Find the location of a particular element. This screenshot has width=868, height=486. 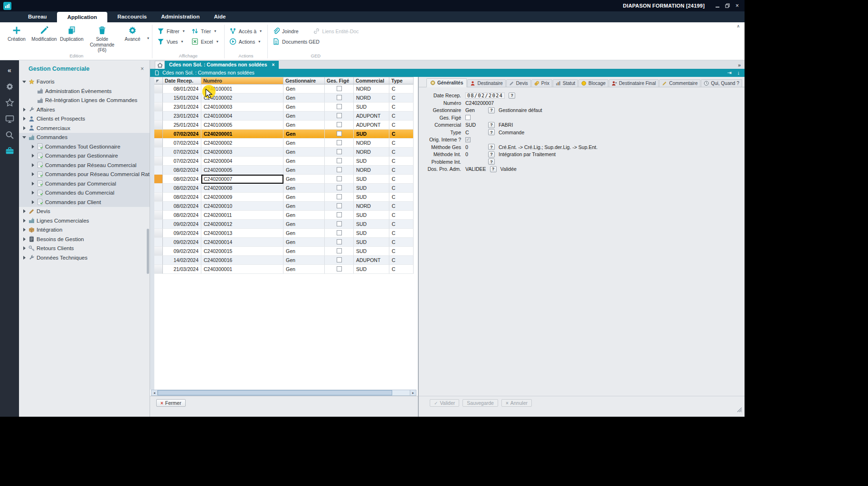

cell-date-recep: 08/01/2024 is located at coordinates (182, 89).